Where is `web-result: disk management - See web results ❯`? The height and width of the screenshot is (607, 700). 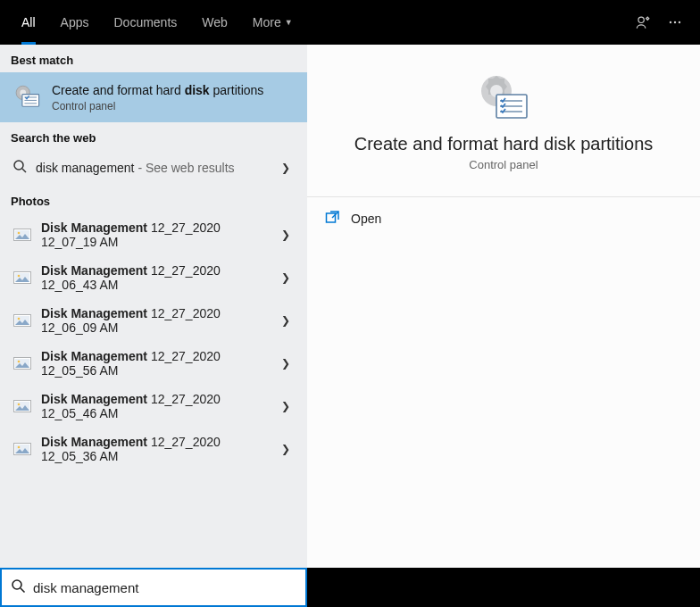
web-result: disk management - See web results ❯ is located at coordinates (154, 168).